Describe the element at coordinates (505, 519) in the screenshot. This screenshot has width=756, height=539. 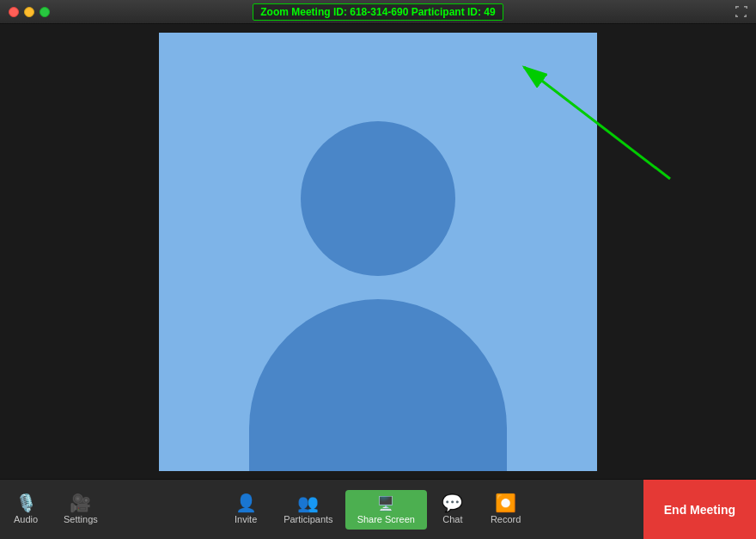
I see `record-label: Record` at that location.